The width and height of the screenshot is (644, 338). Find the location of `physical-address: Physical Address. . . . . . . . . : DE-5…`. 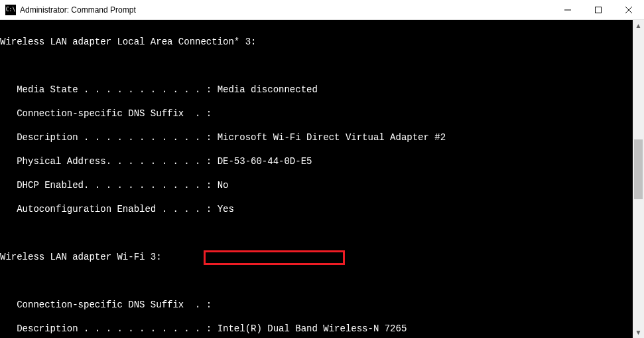

physical-address: Physical Address. . . . . . . . . : DE-5… is located at coordinates (322, 161).